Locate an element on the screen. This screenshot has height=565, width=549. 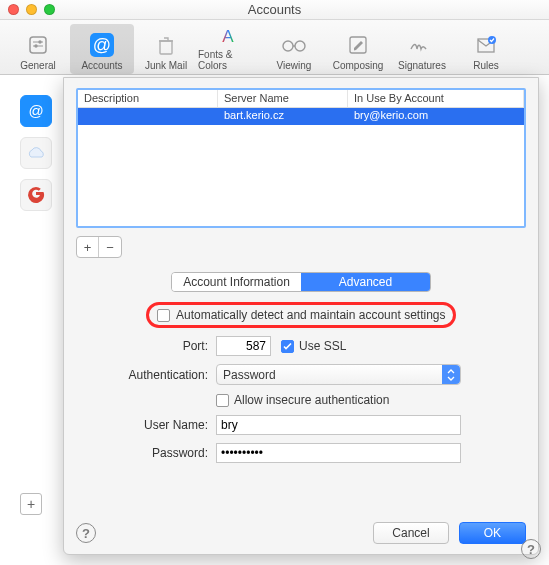
signature-icon is located at coordinates (422, 45).